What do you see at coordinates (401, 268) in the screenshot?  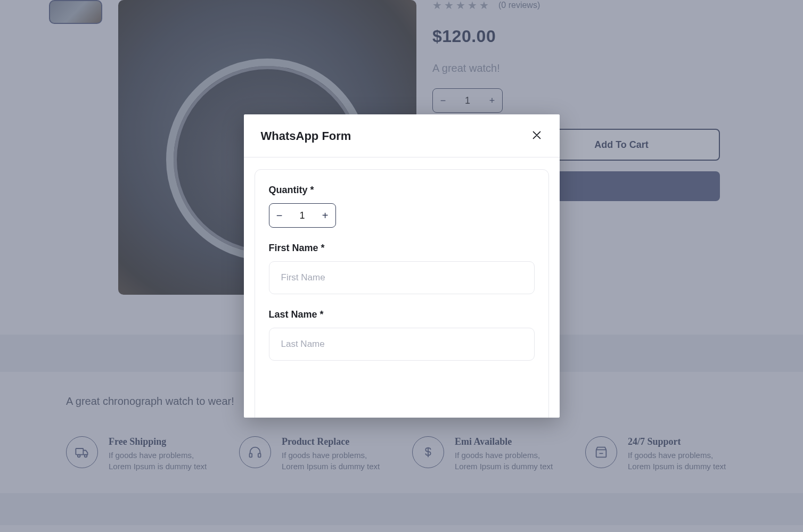 I see `first-name-group: First Name *` at bounding box center [401, 268].